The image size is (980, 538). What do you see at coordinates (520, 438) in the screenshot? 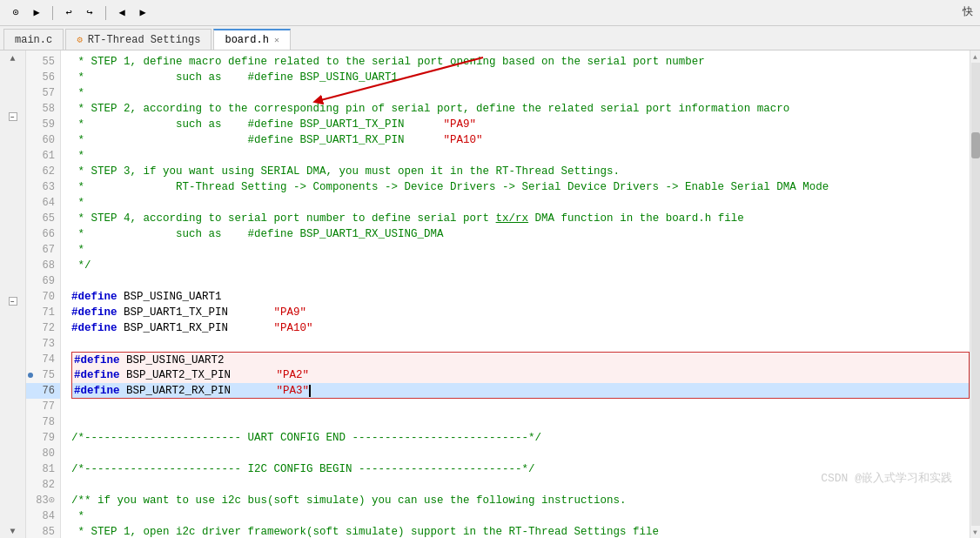
I see `code-line-79: /*------------------------ UART CONFIG E…` at bounding box center [520, 438].